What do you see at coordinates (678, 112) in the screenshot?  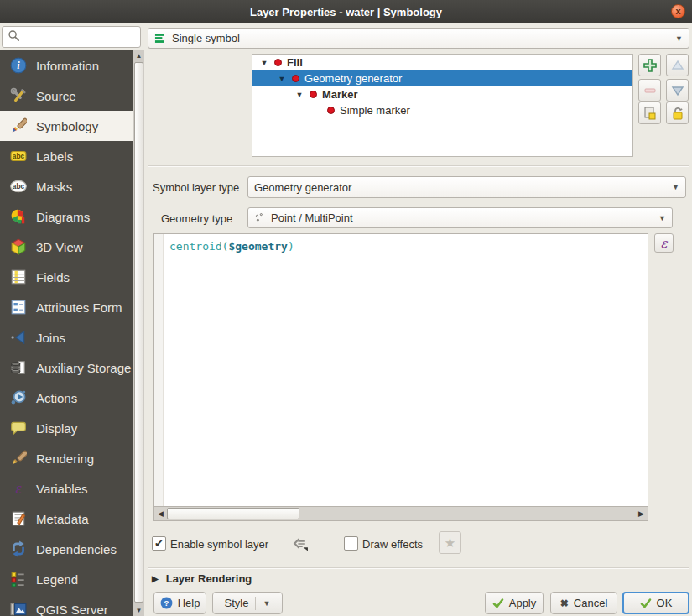 I see `lock-colors-button` at bounding box center [678, 112].